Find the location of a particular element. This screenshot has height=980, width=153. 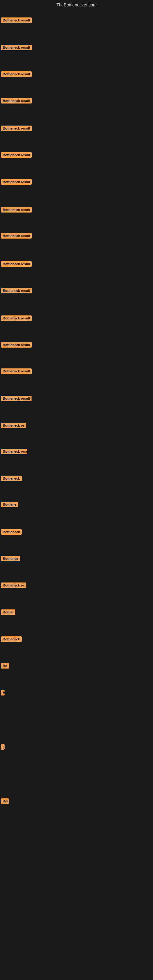

bottleneck-badge: | is located at coordinates (3, 747).